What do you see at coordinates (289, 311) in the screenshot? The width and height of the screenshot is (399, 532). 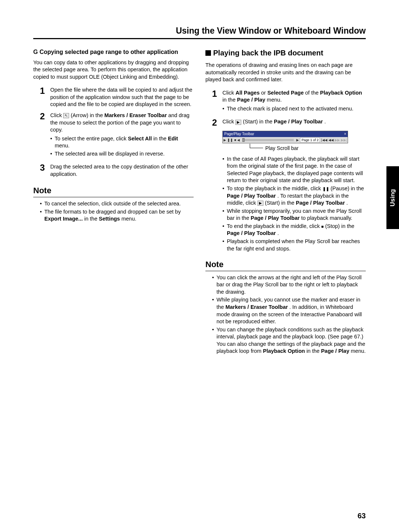 I see `list-item: While playing back, you cannot use the m…` at bounding box center [289, 311].